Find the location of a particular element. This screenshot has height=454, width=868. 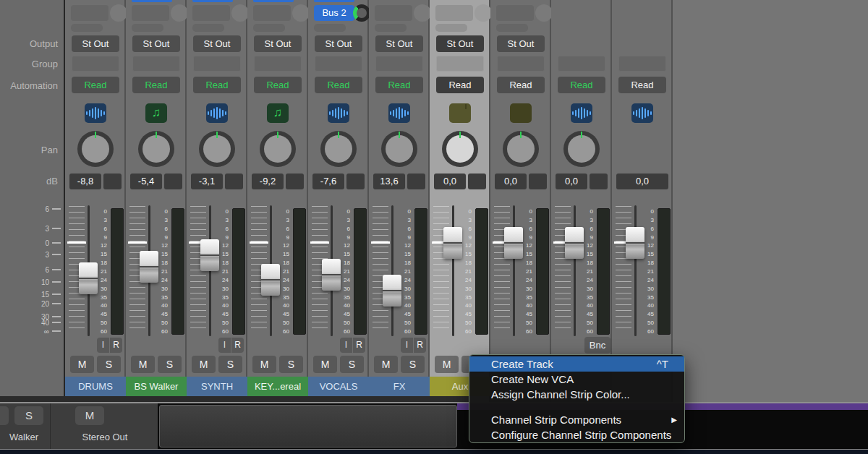

track-name-plate: FX is located at coordinates (399, 386).